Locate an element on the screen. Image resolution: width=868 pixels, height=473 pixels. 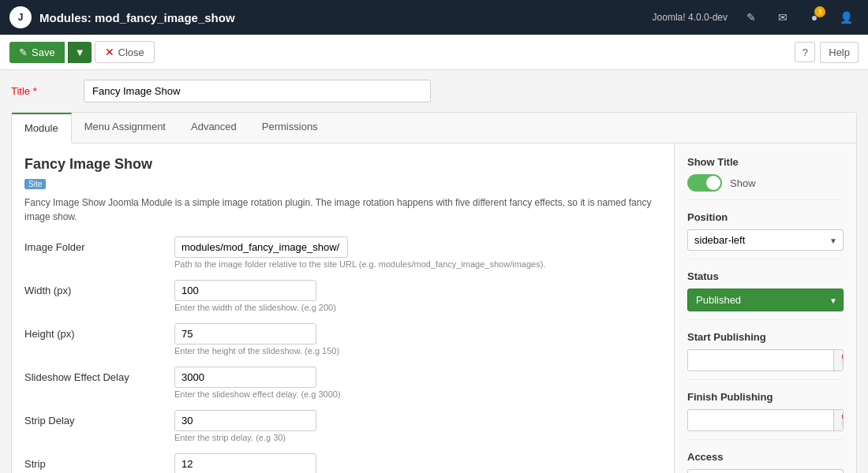
toolbar-right: ? Help is located at coordinates (827, 52).